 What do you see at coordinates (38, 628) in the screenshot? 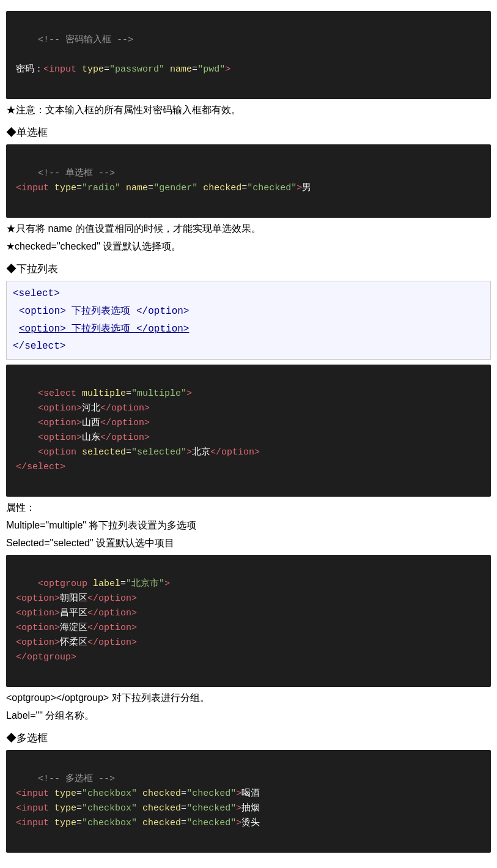
I see `og-opt3-open: <option>` at bounding box center [38, 628].